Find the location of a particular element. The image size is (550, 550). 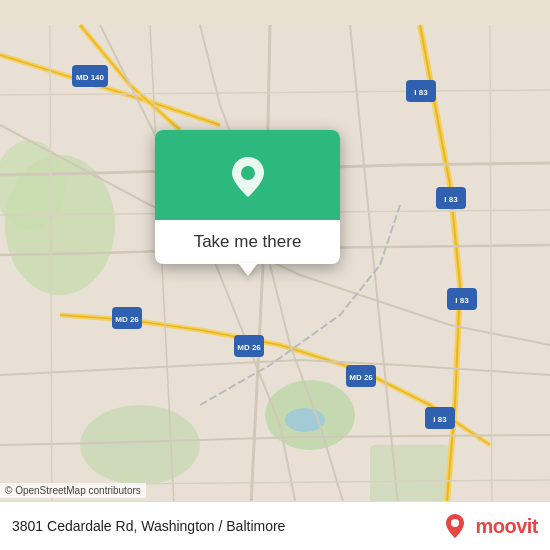

popup-tail is located at coordinates (248, 270).